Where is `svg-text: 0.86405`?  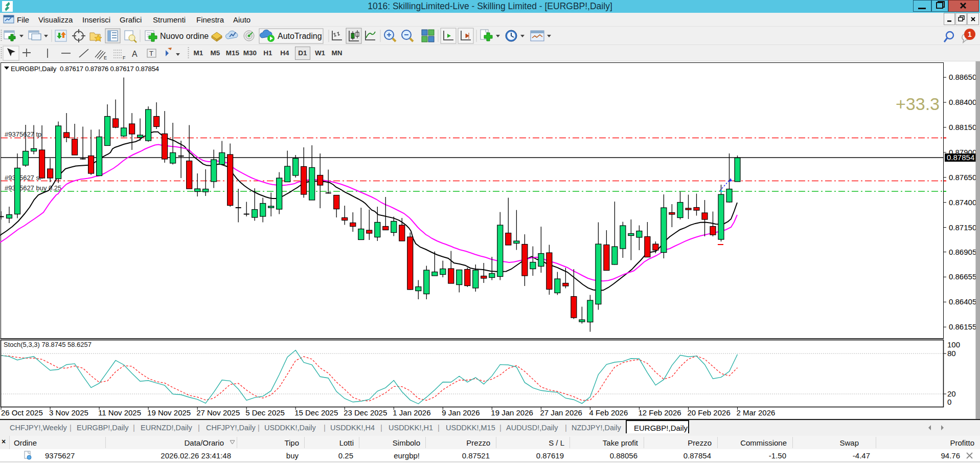
svg-text: 0.86405 is located at coordinates (963, 302).